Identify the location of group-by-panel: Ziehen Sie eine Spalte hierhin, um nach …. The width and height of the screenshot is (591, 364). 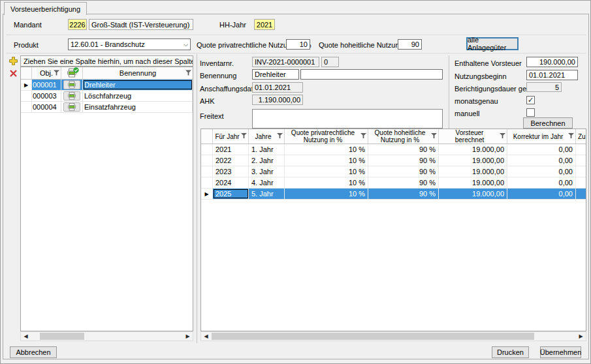
(107, 61).